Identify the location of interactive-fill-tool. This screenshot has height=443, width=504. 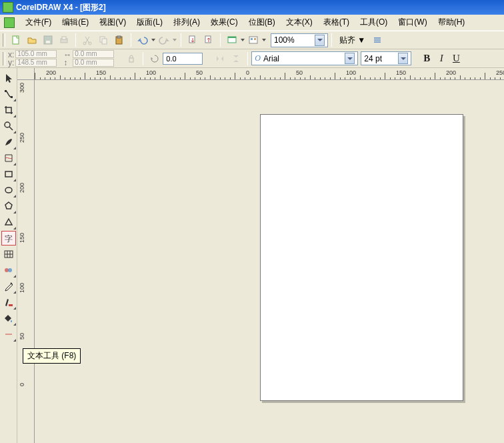
(9, 334).